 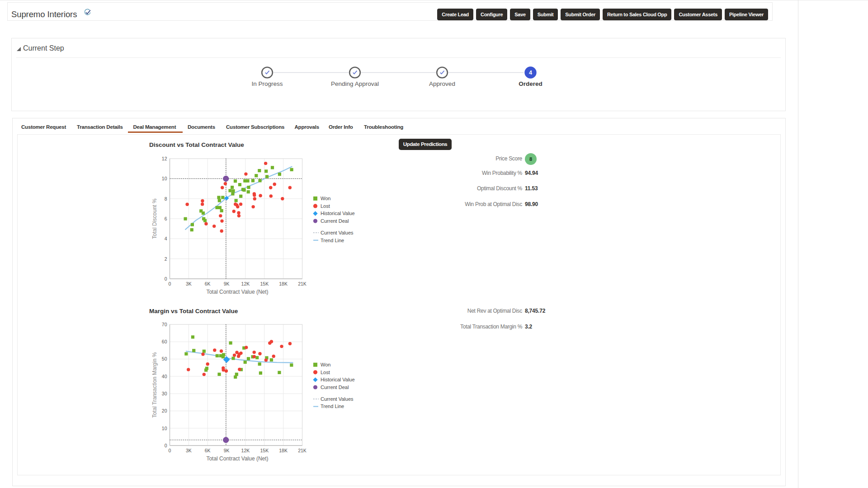 I want to click on svg-text: 30, so click(x=165, y=394).